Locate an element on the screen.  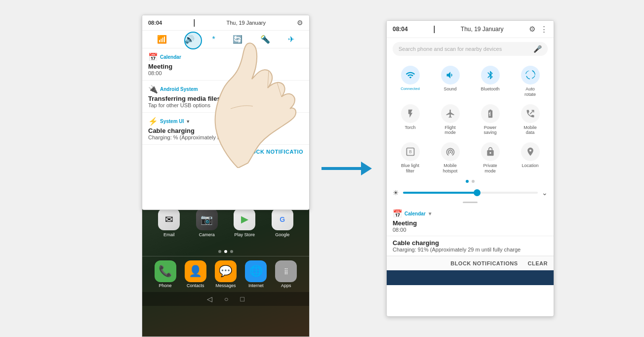
qs-bluetooth: Bluetooth is located at coordinates (490, 81).